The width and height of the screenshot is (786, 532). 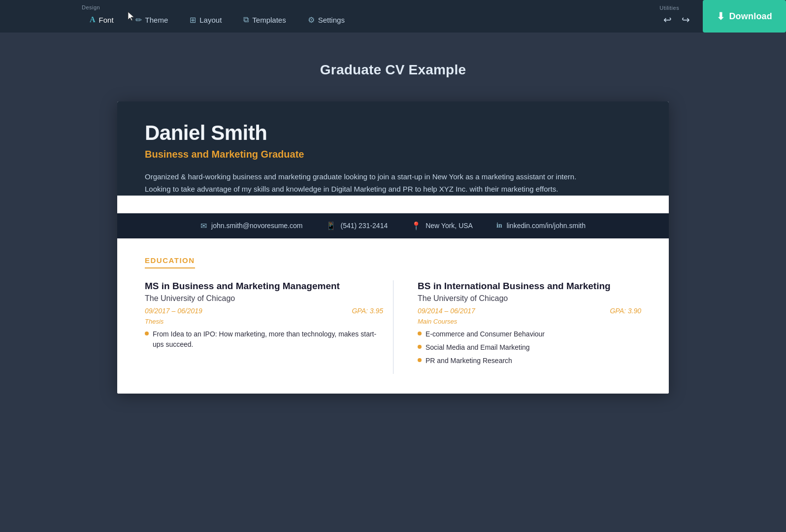 I want to click on linkedin-icon: in, so click(x=499, y=226).